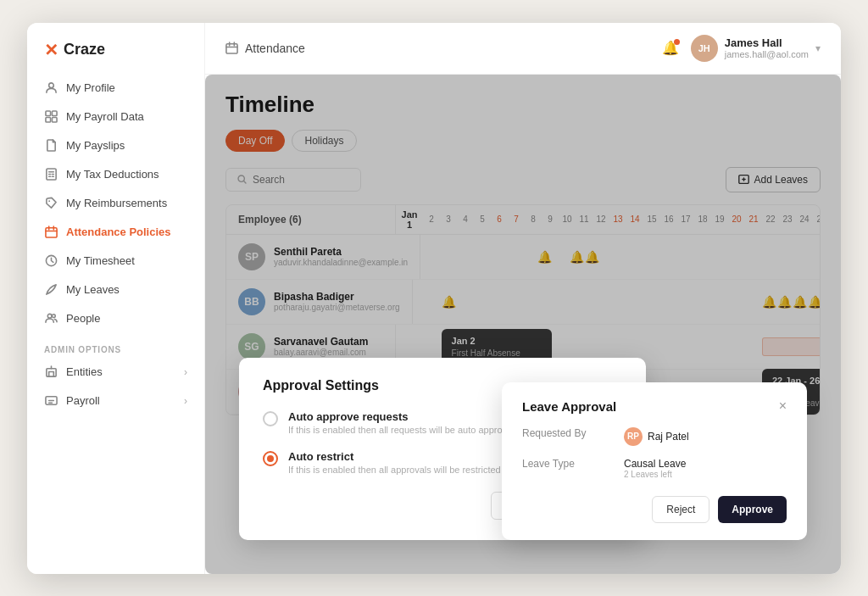  What do you see at coordinates (85, 49) in the screenshot?
I see `app-name: Craze` at bounding box center [85, 49].